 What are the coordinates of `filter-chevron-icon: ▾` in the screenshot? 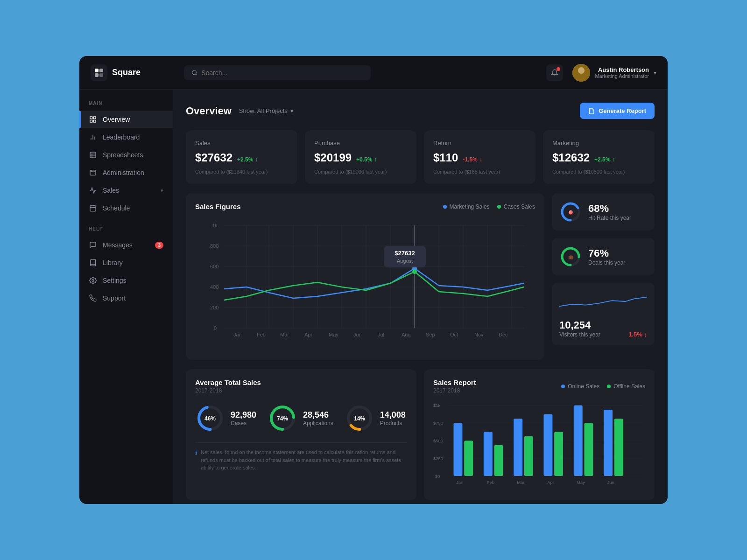 It's located at (292, 111).